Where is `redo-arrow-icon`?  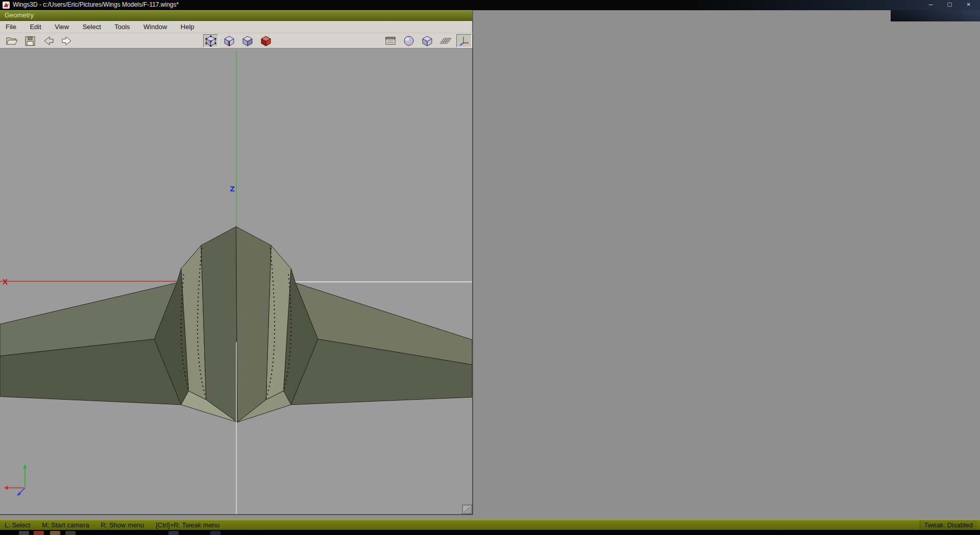
redo-arrow-icon is located at coordinates (67, 41).